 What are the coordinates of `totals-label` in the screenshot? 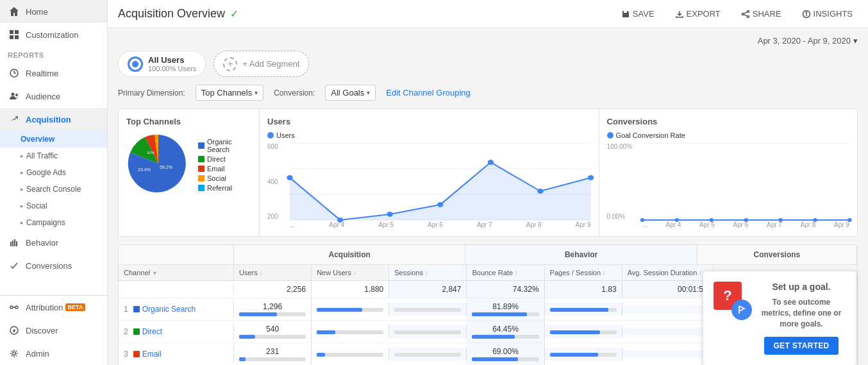 It's located at (176, 289).